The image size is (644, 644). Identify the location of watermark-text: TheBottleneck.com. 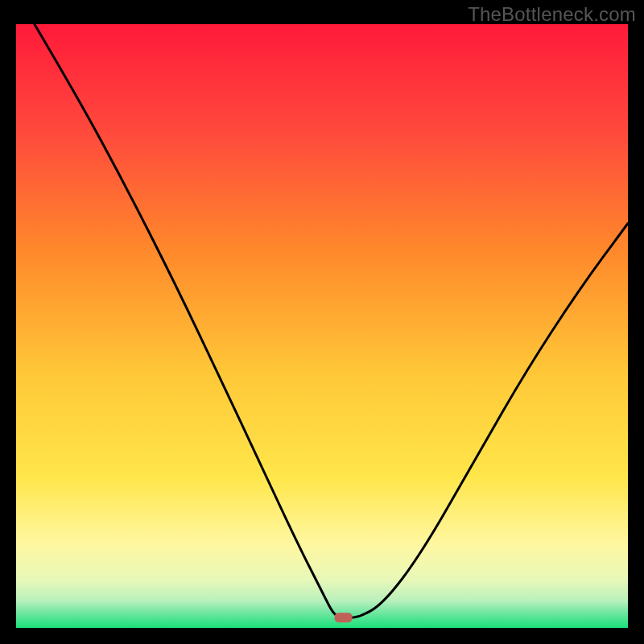
(552, 14).